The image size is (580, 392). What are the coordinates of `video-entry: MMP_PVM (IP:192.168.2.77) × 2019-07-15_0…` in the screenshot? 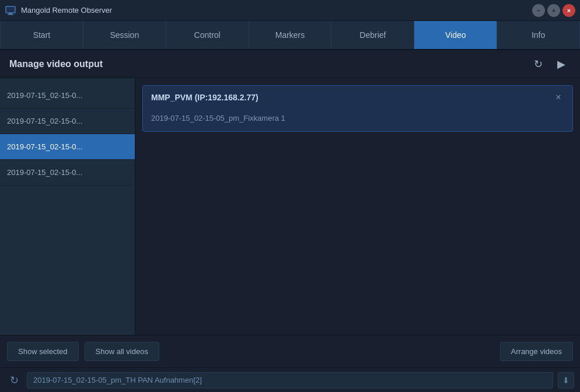 It's located at (358, 108).